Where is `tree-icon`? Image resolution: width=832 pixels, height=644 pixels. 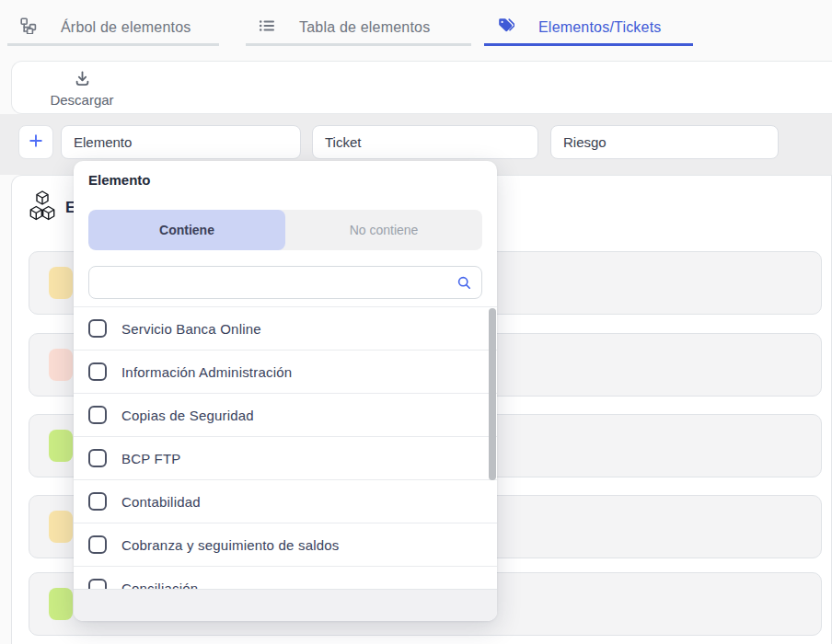
tree-icon is located at coordinates (29, 28).